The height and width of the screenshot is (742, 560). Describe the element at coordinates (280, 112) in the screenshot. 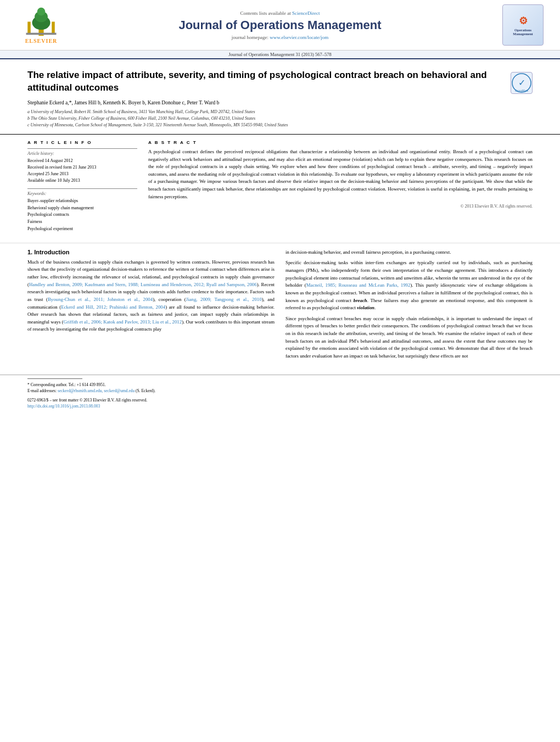

I see `affiliation-a: a University of Maryland, Robert H. Smit…` at that location.